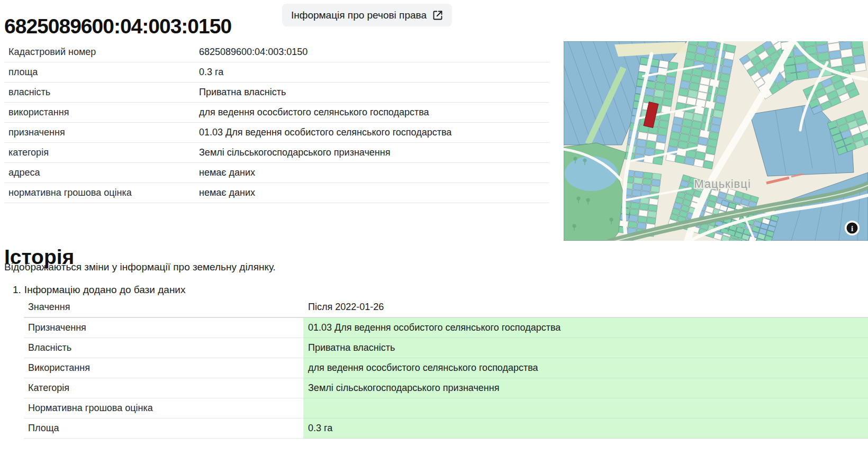 The width and height of the screenshot is (868, 455). I want to click on row-label: Площа, so click(164, 429).